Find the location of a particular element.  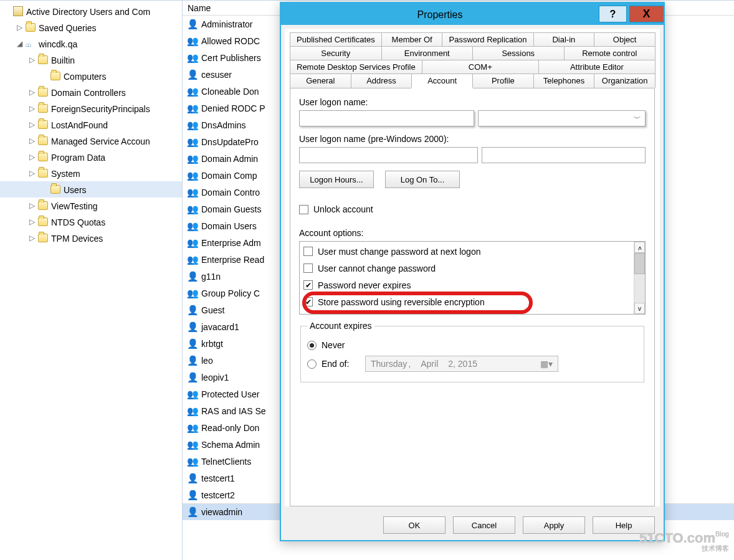

tab-general: General is located at coordinates (320, 81).